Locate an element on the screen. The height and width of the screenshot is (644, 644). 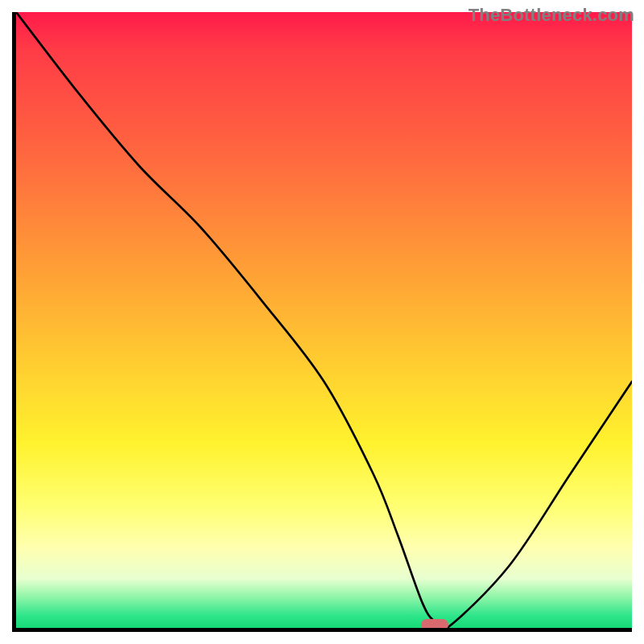
optimal-marker is located at coordinates (435, 625).